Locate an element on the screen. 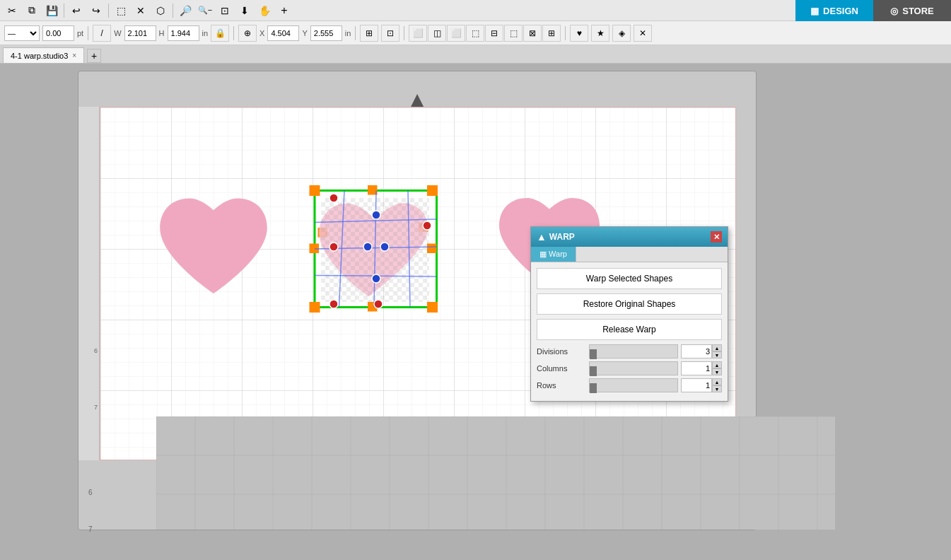 This screenshot has height=560, width=951. redo-tool: ↪ is located at coordinates (96, 11).